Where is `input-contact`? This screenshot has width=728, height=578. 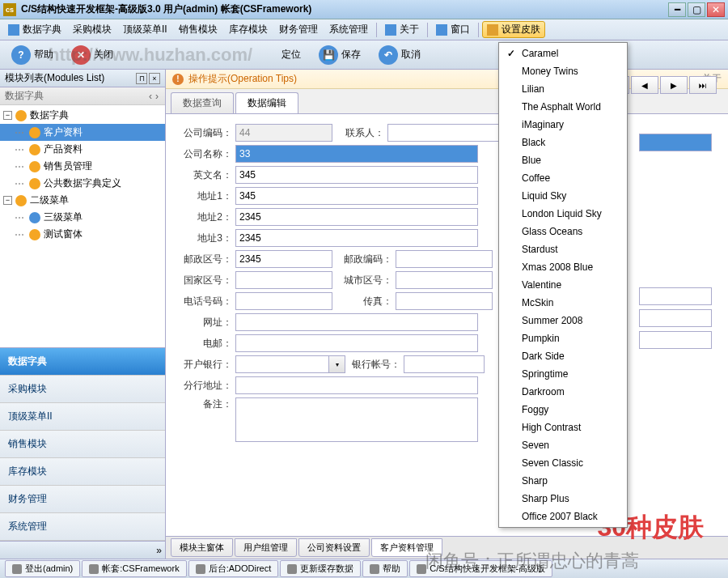 input-contact is located at coordinates (450, 133).